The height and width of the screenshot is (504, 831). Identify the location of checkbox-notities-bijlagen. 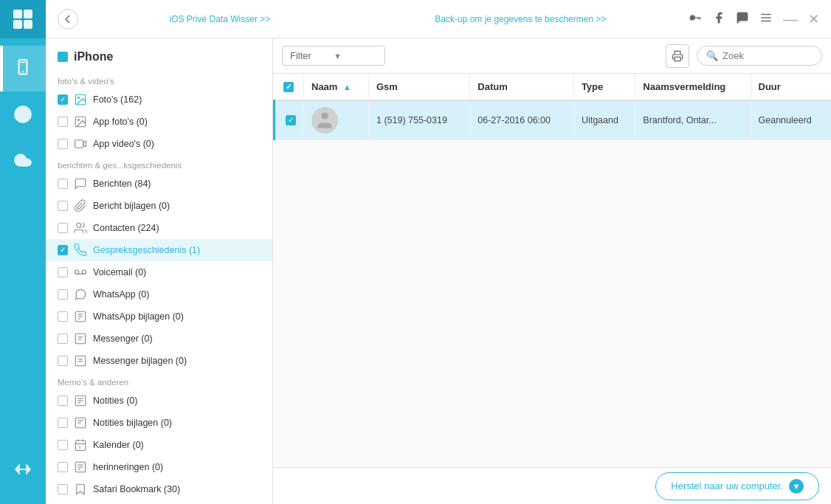
(63, 423).